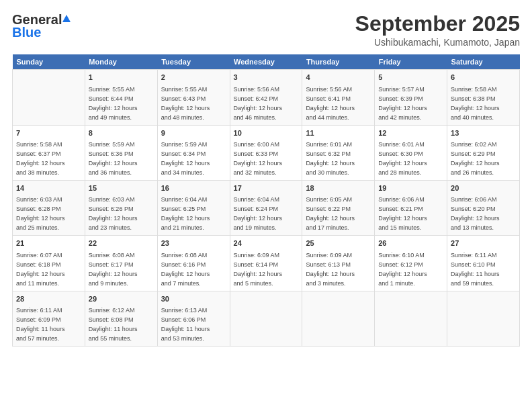  I want to click on calendar-header-row: SundayMondayTuesdayWednesdayThursdayFrid…, so click(266, 62).